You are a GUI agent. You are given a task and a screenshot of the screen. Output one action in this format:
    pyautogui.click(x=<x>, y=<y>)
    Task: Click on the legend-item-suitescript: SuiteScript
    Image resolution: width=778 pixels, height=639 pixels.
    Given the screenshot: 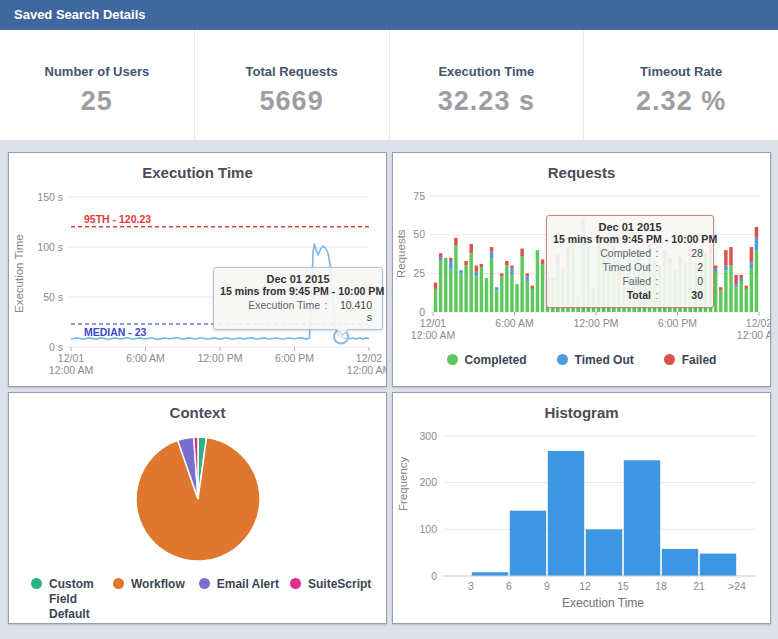 What is the action you would take?
    pyautogui.click(x=331, y=600)
    